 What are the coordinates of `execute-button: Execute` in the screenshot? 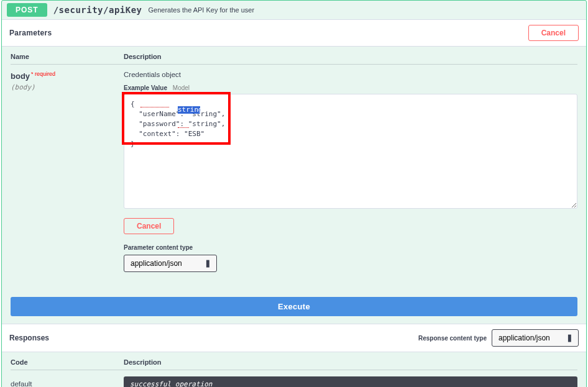 It's located at (294, 307).